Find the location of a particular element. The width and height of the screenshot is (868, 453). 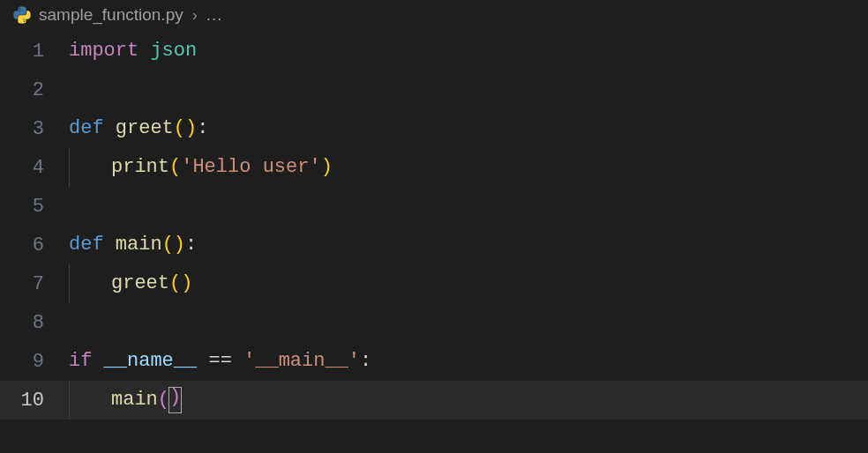

code-line-active: 10 main() is located at coordinates (434, 400).